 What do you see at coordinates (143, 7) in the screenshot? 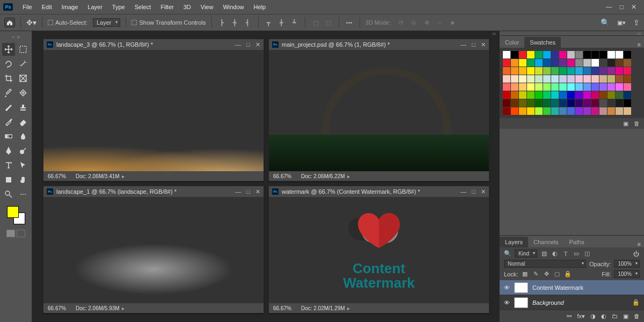
I see `menu-select: Select` at bounding box center [143, 7].